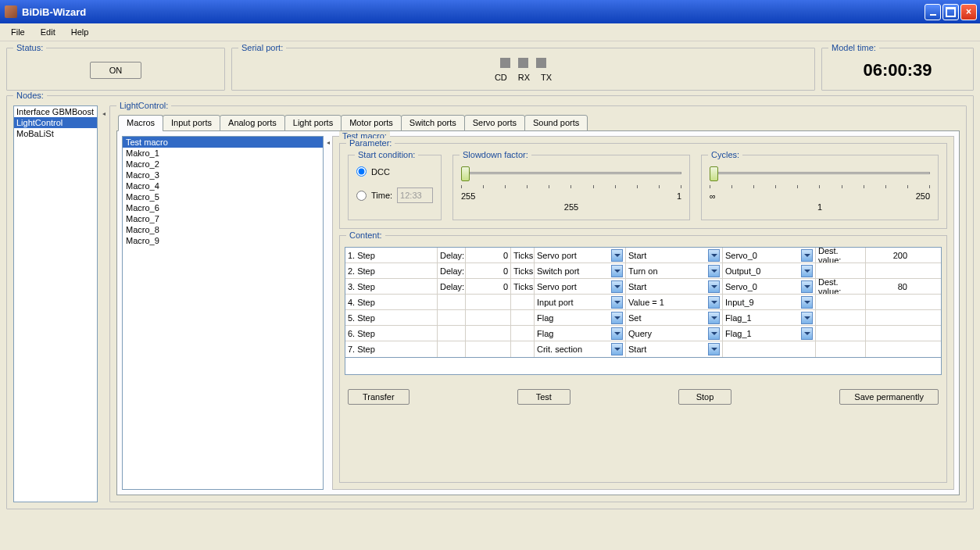 The image size is (980, 550). Describe the element at coordinates (674, 270) in the screenshot. I see `action-select: Turn on` at that location.